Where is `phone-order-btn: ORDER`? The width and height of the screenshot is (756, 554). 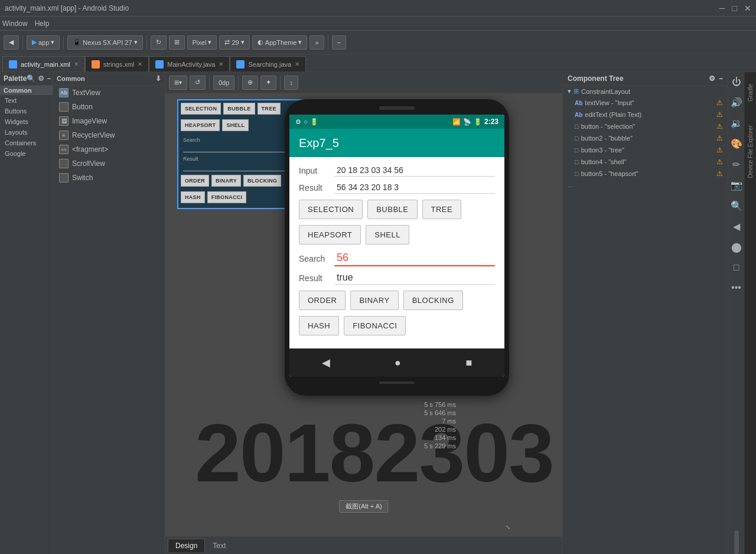 phone-order-btn: ORDER is located at coordinates (322, 300).